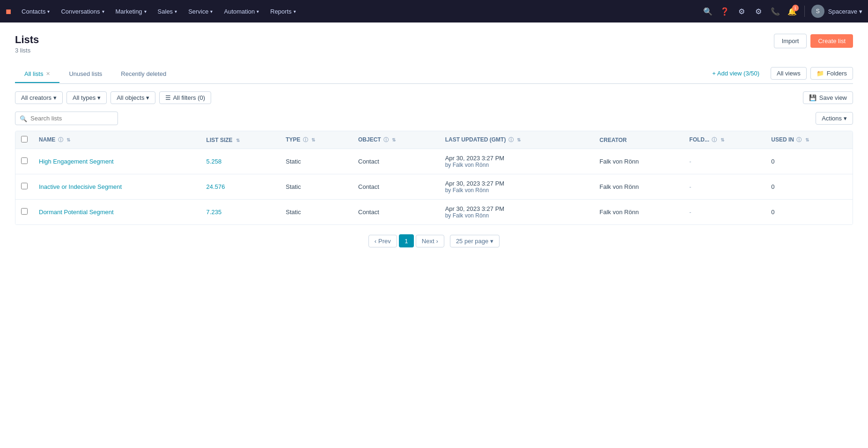 This screenshot has height=448, width=868. What do you see at coordinates (383, 241) in the screenshot?
I see `prev-page-button: ‹ Prev` at bounding box center [383, 241].